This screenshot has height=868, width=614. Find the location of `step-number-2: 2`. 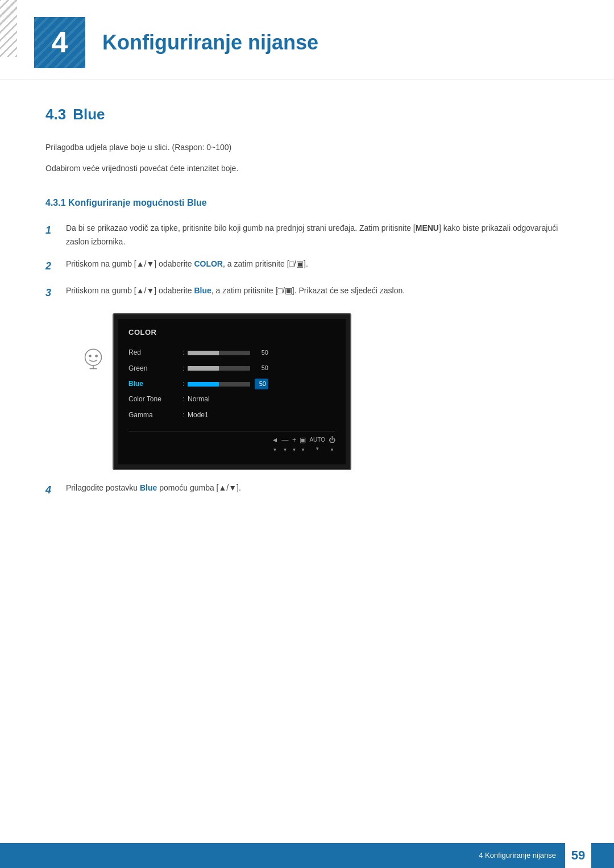

step-number-2: 2 is located at coordinates (51, 266).